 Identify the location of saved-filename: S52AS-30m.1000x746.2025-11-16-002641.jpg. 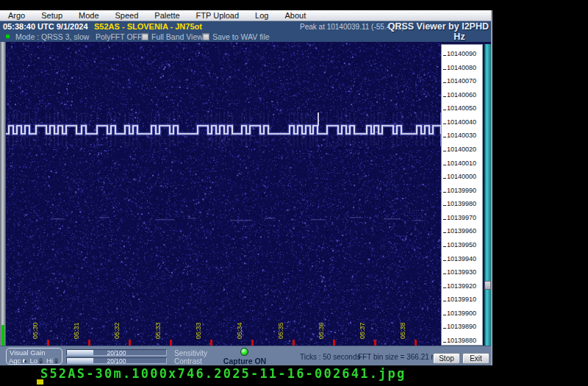
(223, 374).